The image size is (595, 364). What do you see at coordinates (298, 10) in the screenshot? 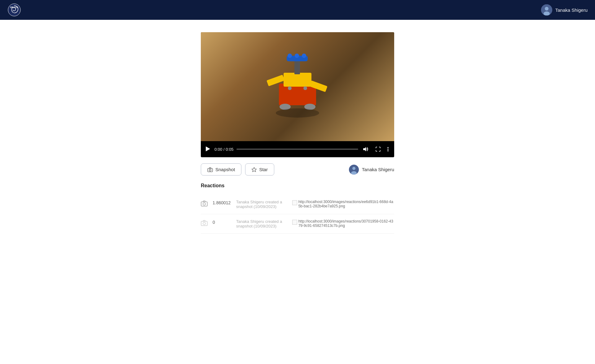
I see `header: SPLYZA Tanaka Shigeru` at bounding box center [298, 10].